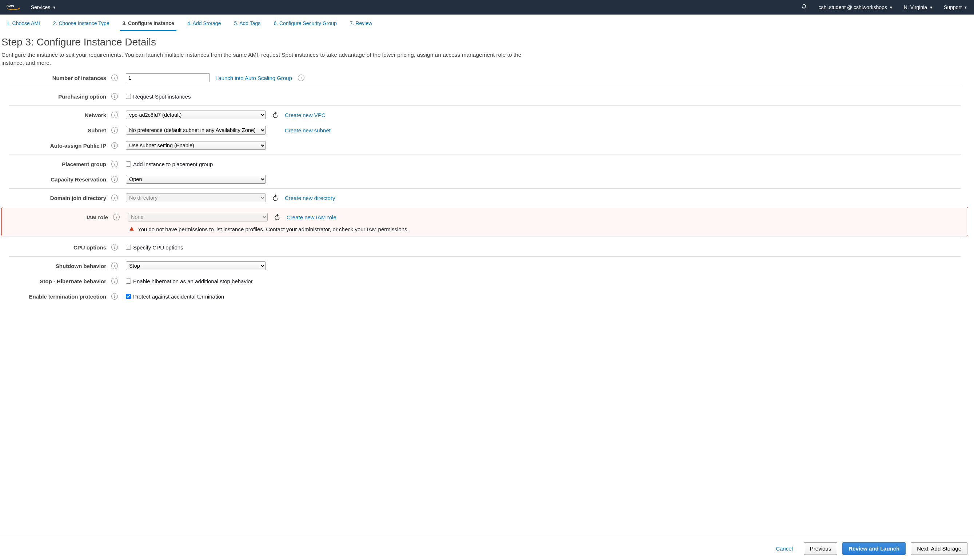 This screenshot has width=974, height=560. Describe the element at coordinates (247, 25) in the screenshot. I see `tab-add-tags: 5. Add Tags` at that location.